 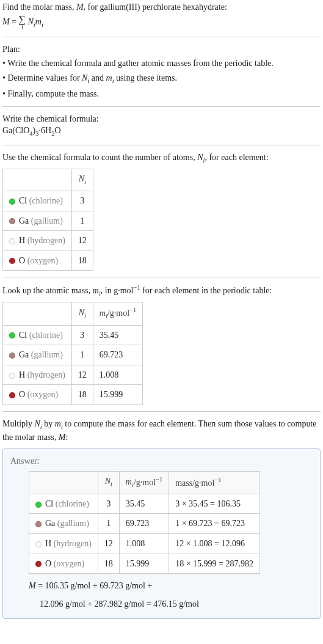 I want to click on sum-symbol: ∑, so click(x=22, y=20).